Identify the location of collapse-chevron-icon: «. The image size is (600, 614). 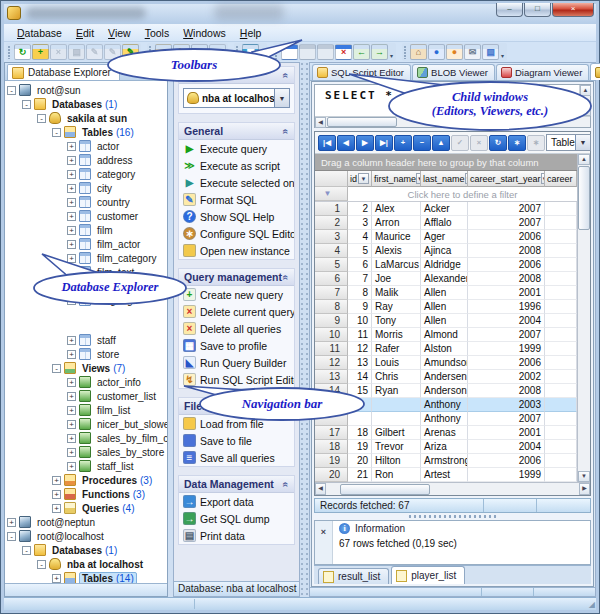
(286, 131).